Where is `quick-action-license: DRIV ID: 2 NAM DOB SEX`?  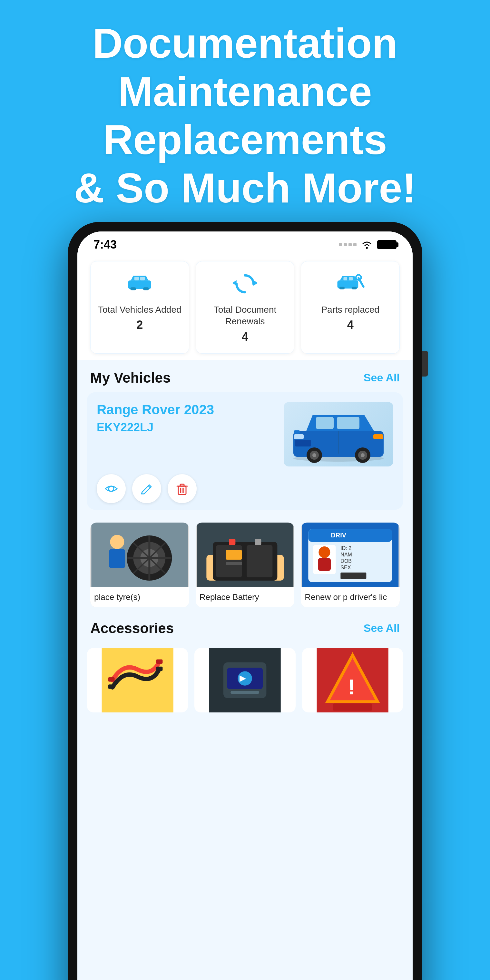 quick-action-license: DRIV ID: 2 NAM DOB SEX is located at coordinates (350, 565).